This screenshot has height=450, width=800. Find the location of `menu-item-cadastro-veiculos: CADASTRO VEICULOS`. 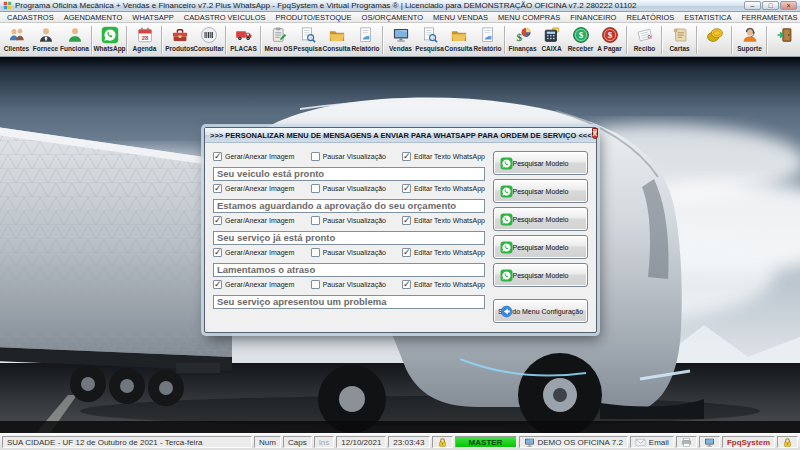

menu-item-cadastro-veiculos: CADASTRO VEICULOS is located at coordinates (225, 18).